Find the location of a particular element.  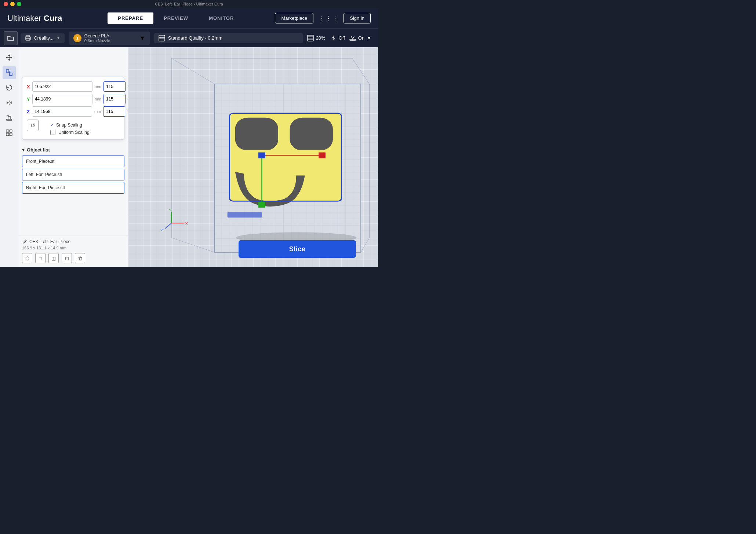

object-list-header: ▾ Object list is located at coordinates (73, 150).